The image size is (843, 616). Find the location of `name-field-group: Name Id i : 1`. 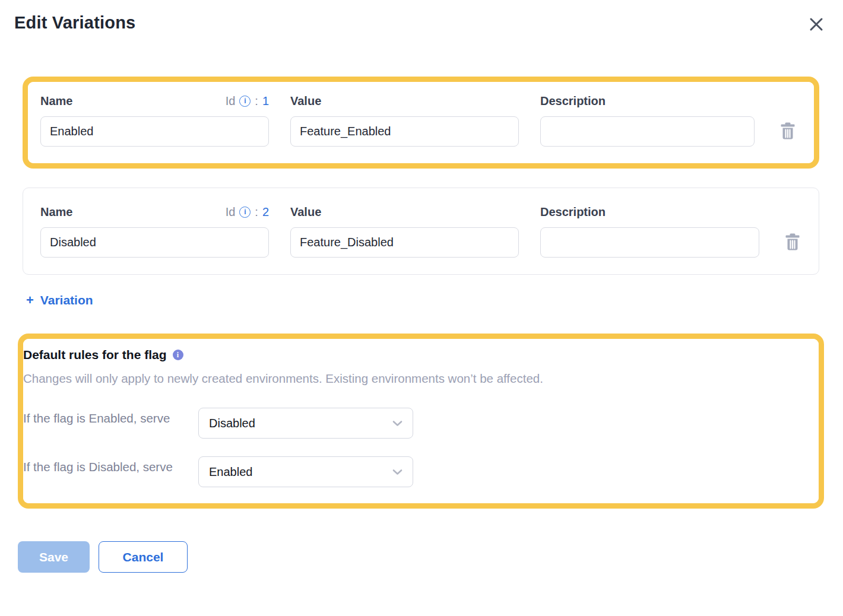

name-field-group: Name Id i : 1 is located at coordinates (154, 120).